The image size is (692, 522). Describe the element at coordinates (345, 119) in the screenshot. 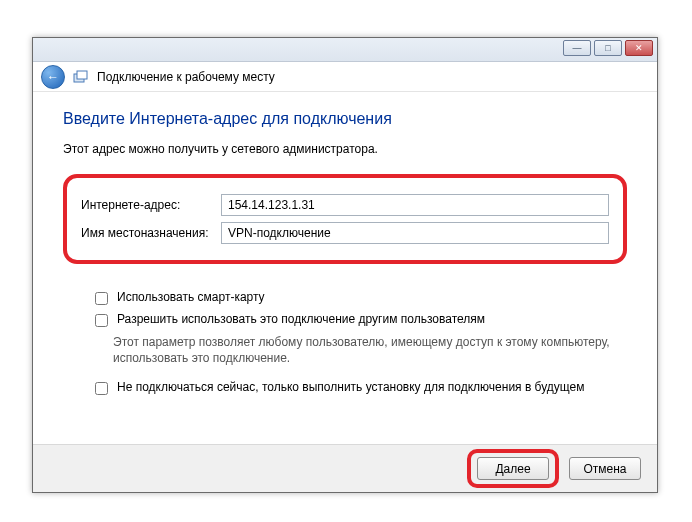

I see `page-heading: Введите Интернета-адрес для подключения` at that location.